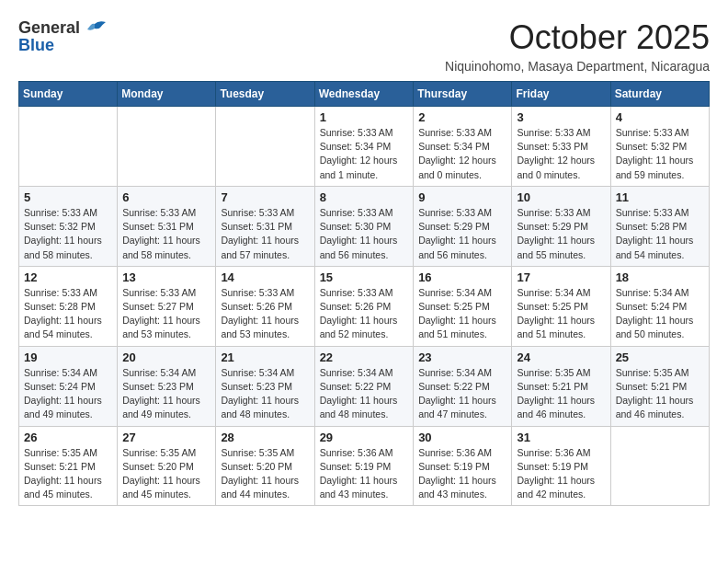 The height and width of the screenshot is (563, 728). Describe the element at coordinates (660, 278) in the screenshot. I see `day-number: 18` at that location.